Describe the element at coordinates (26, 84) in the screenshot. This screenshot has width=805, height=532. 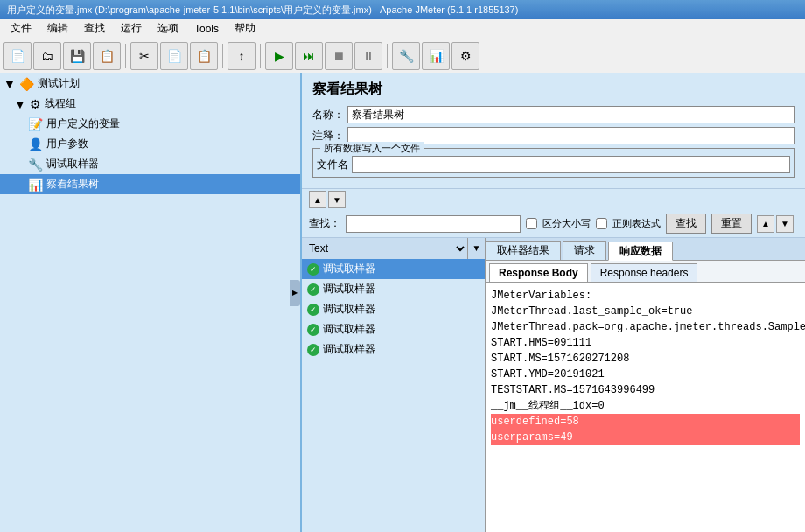
I see `plan-img-icon: 🔶` at that location.